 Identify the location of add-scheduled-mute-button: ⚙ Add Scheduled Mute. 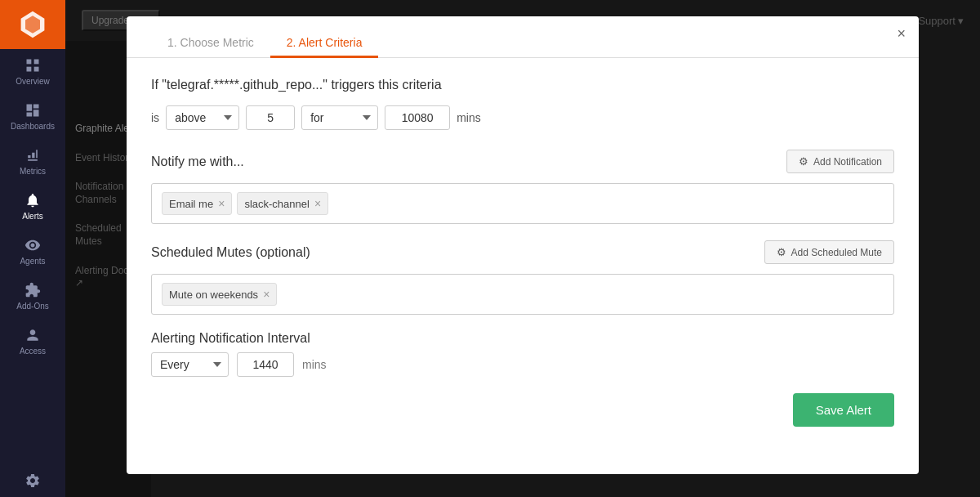
(830, 252).